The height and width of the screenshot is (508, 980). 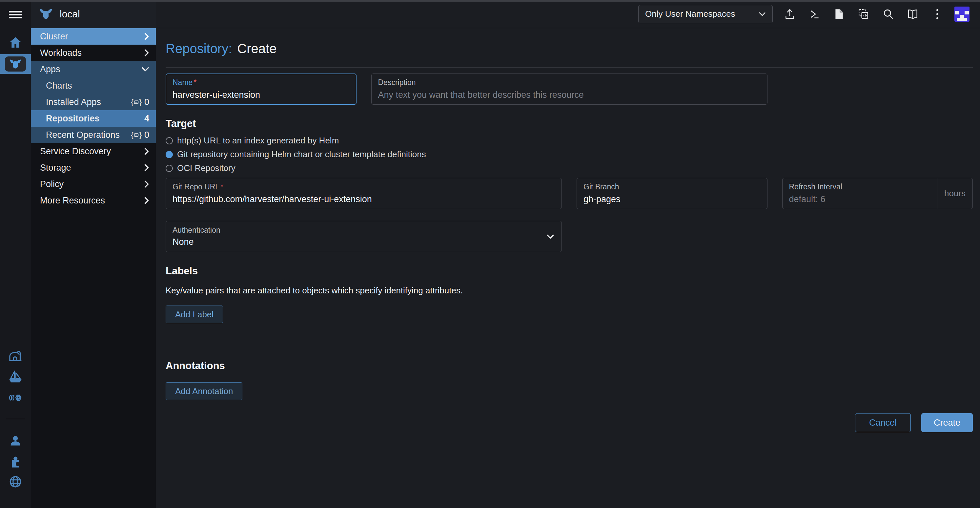 I want to click on radio-http-index: http(s) URL to an index generated by Hel…, so click(x=569, y=141).